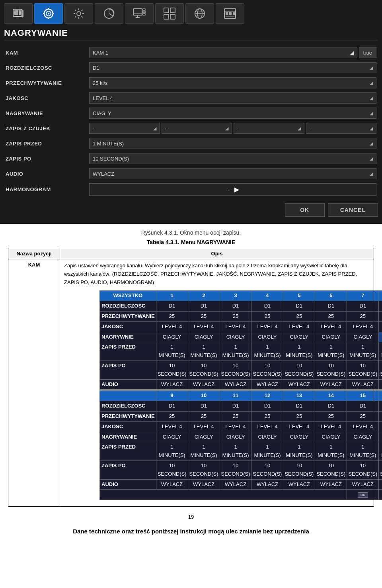 This screenshot has height=588, width=382. I want to click on ch-cell-top-2-6: LEVEL 4, so click(363, 327).